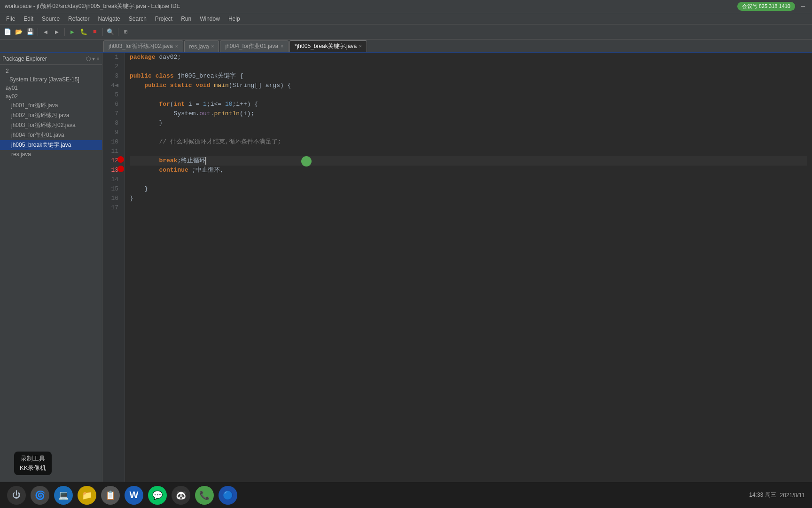 This screenshot has height=508, width=812. Describe the element at coordinates (468, 142) in the screenshot. I see `code-line-10: // 什么时候循环才结束,循环条件不满足了;` at that location.